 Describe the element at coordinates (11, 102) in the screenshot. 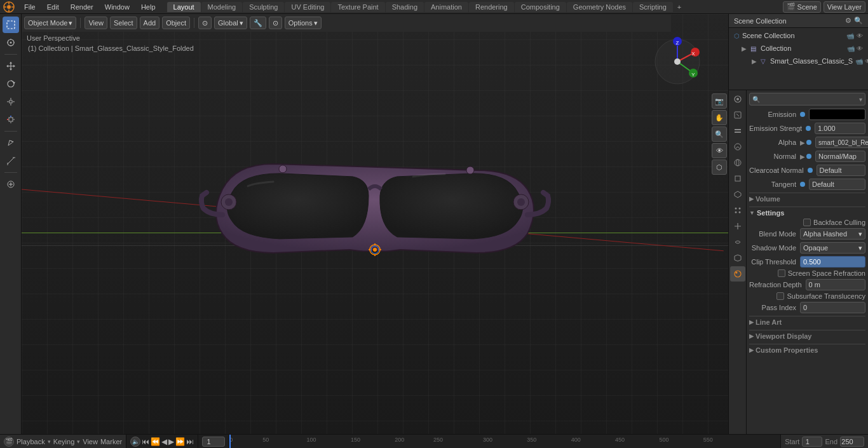

I see `scale-tool-button` at that location.